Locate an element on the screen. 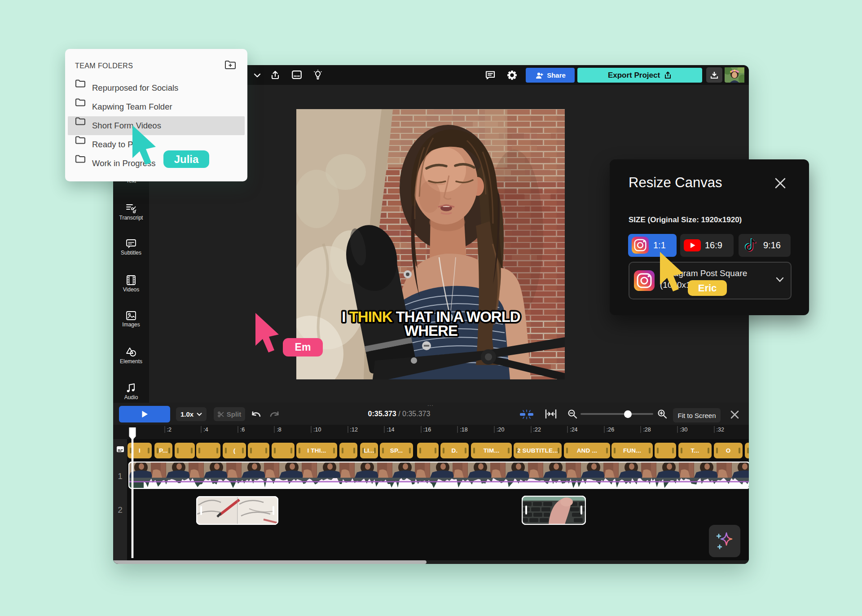  svg-text: WHERE is located at coordinates (431, 330).